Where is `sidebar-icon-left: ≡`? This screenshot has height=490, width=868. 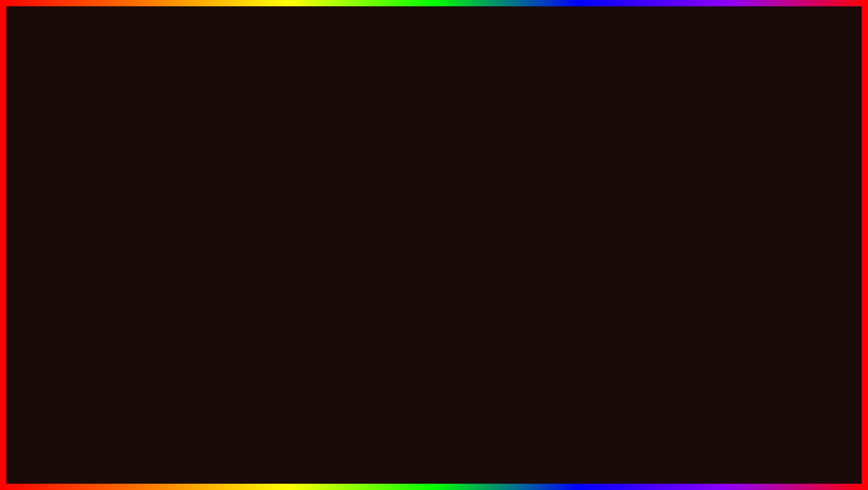
sidebar-icon-left: ≡ is located at coordinates (120, 275).